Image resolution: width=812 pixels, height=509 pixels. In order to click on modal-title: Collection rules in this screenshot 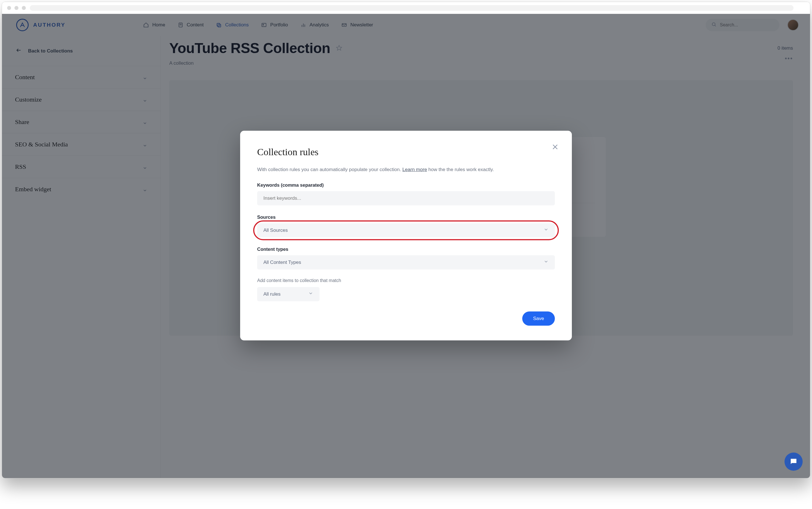, I will do `click(406, 152)`.